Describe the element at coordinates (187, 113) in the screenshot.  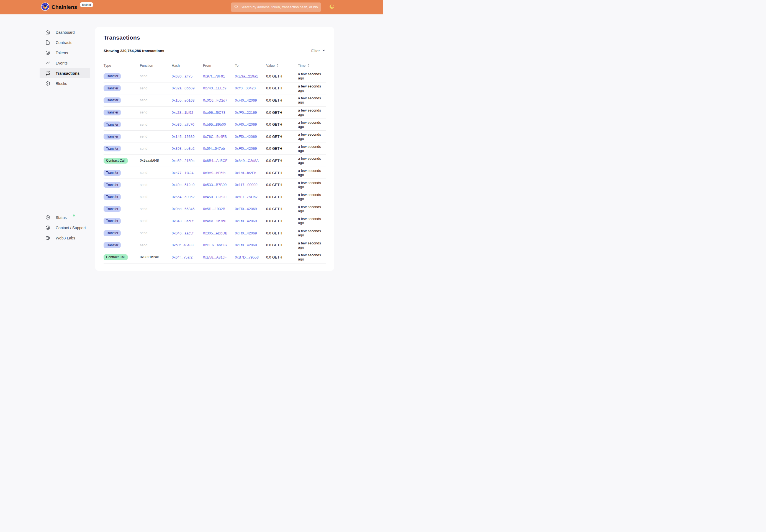
I see `tx-hash-link: 0xc28...1bf92` at that location.